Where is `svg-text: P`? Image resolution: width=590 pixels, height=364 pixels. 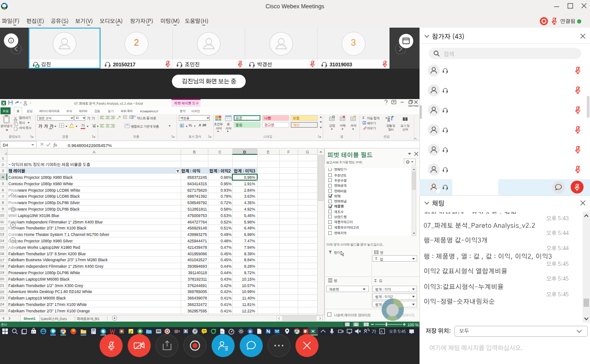 svg-text: P is located at coordinates (306, 332).